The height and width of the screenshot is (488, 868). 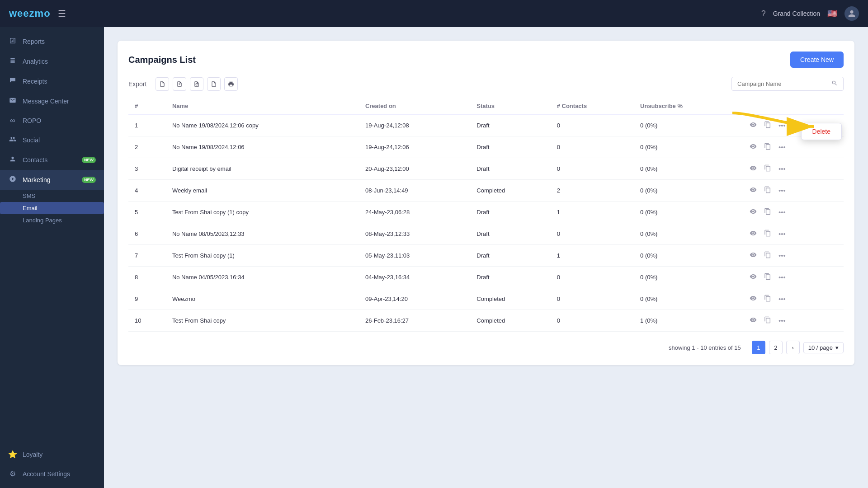 What do you see at coordinates (52, 61) in the screenshot?
I see `sidebar-item-analytics: Analytics` at bounding box center [52, 61].